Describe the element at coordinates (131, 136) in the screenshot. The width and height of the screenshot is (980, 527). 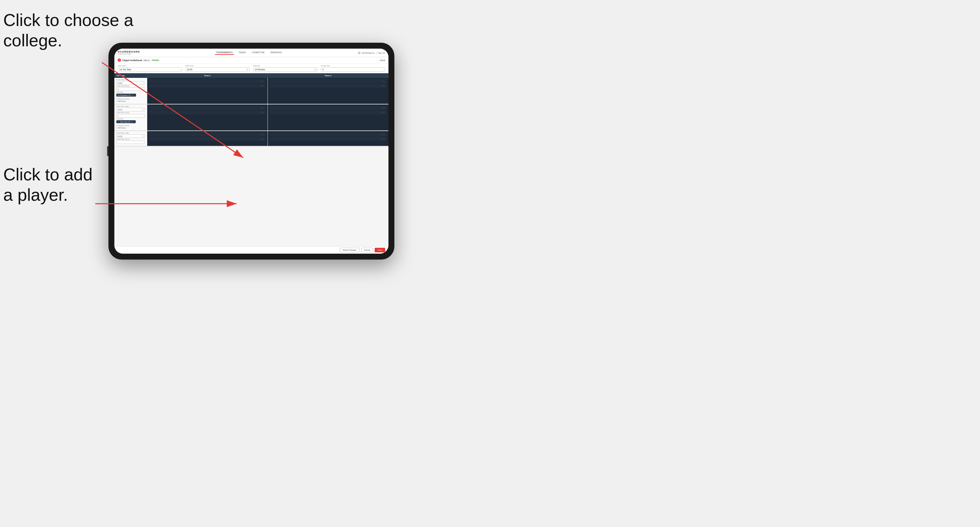
I see `starting-time-input-3: 10:20 🕐` at that location.